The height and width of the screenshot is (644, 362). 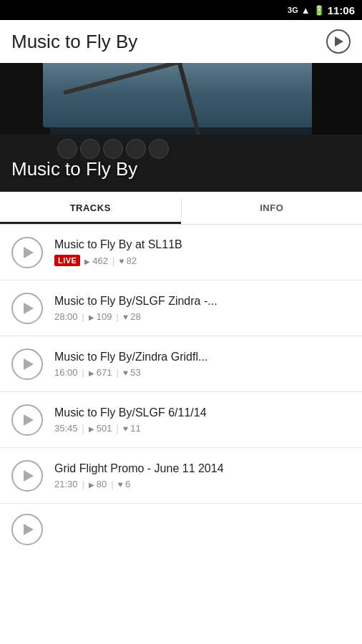 I want to click on track-item: Grid Flight Promo - June 11 201421:30|80…, so click(x=181, y=476).